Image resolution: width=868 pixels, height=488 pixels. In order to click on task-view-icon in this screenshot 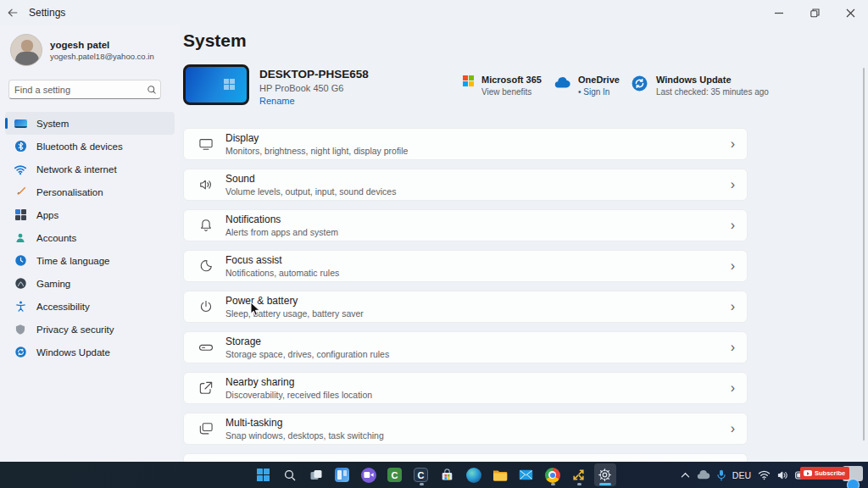, I will do `click(316, 475)`.